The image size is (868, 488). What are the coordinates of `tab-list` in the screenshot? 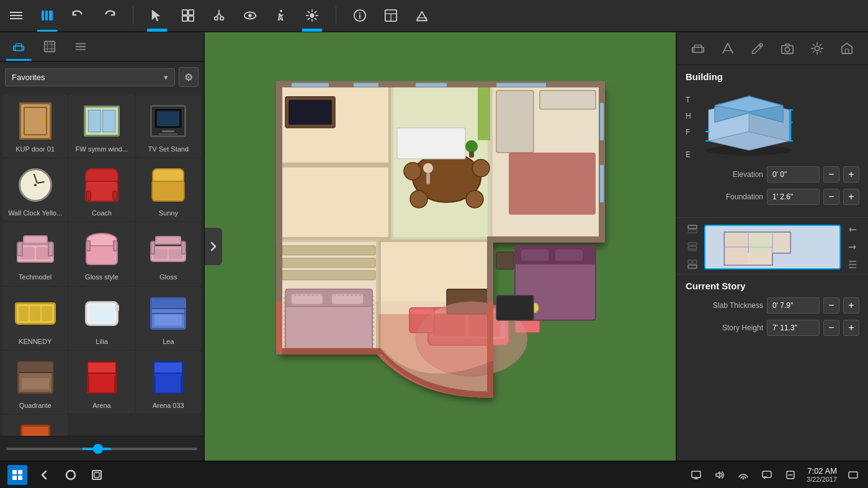 It's located at (81, 48).